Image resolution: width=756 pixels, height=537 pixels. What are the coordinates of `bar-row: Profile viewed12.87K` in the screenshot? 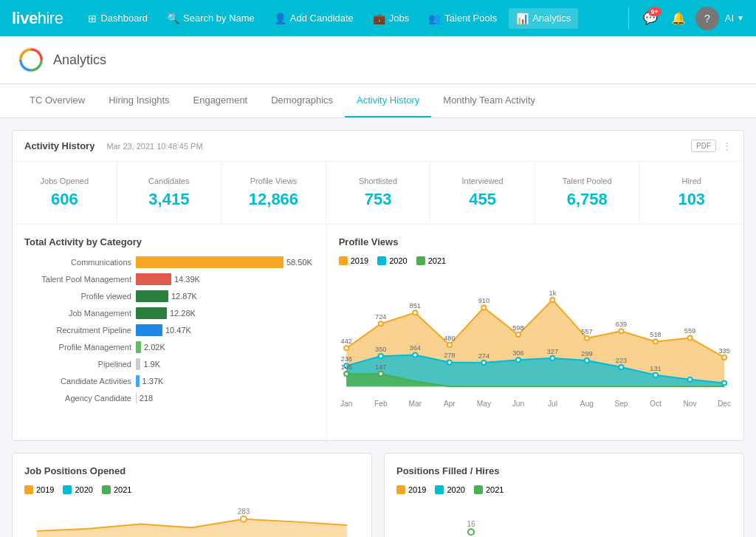 It's located at (170, 296).